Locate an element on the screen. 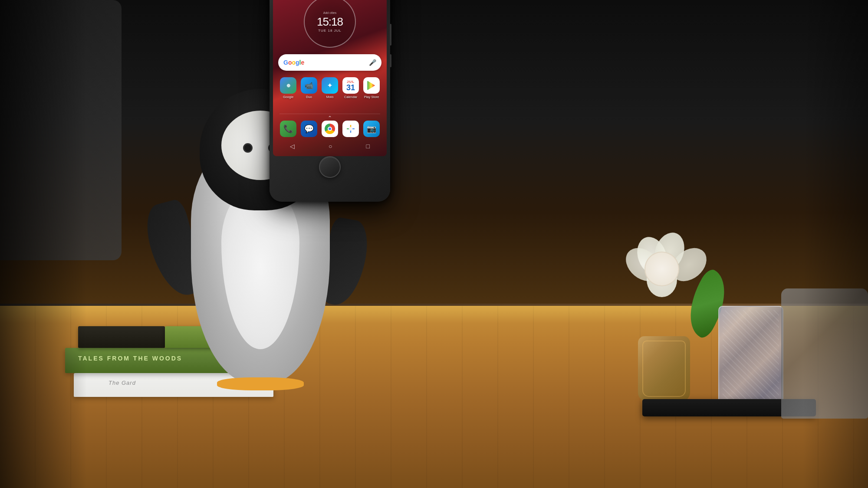 The image size is (868, 488). phone-dock: 📞 💬 is located at coordinates (330, 126).